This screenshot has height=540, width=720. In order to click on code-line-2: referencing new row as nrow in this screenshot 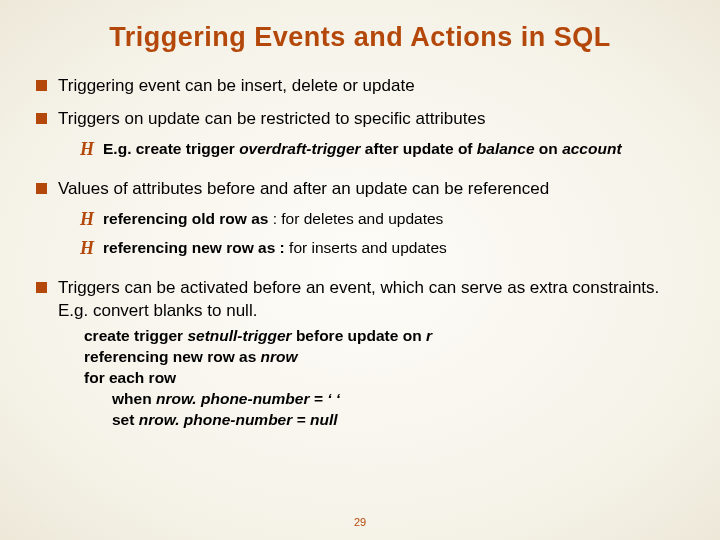, I will do `click(384, 358)`.